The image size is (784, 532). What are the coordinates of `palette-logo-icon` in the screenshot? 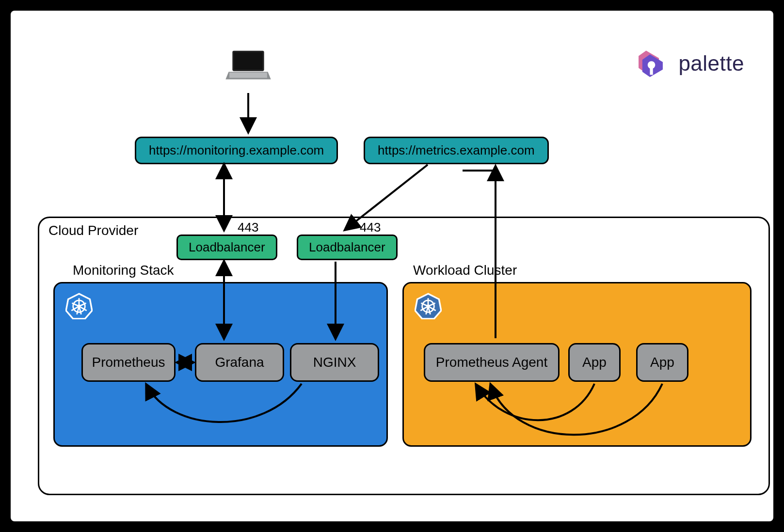 It's located at (651, 63).